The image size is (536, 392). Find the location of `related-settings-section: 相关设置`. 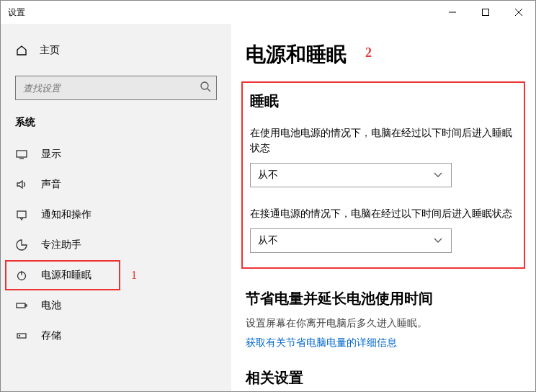

related-settings-section: 相关设置 is located at coordinates (383, 378).